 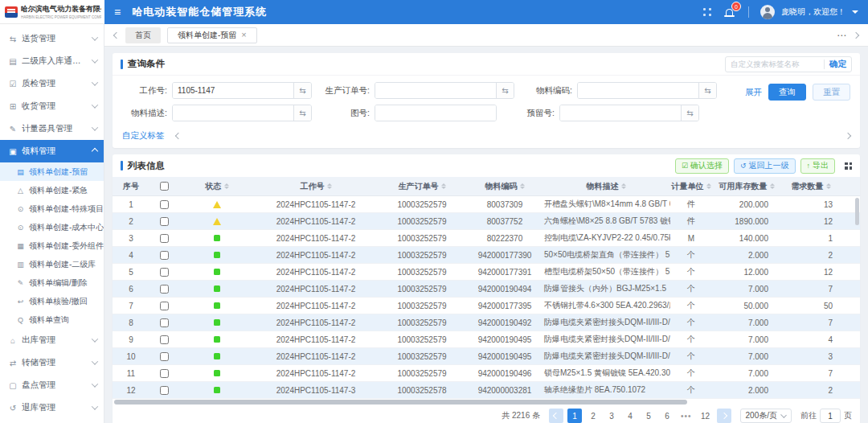 I want to click on horizontal-scrollbar-thumb, so click(x=400, y=402).